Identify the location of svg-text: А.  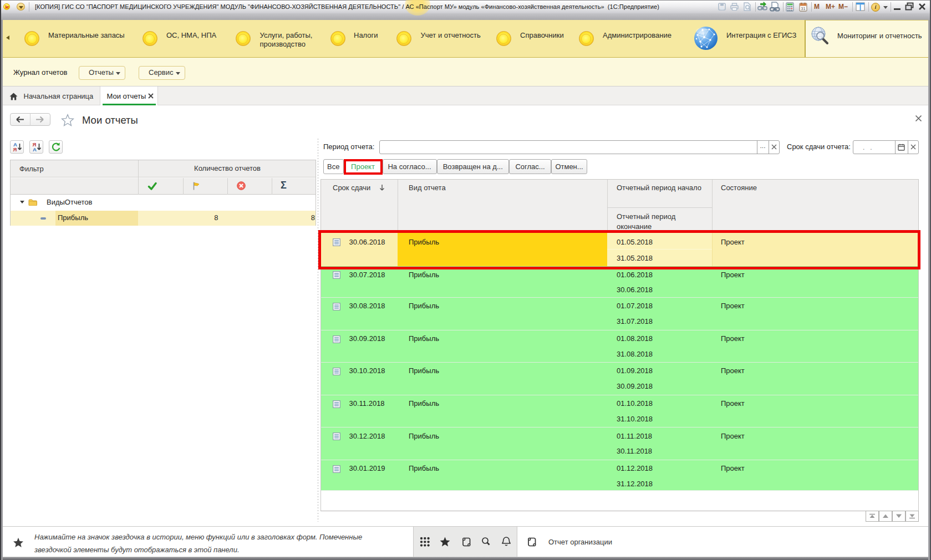
(34, 150).